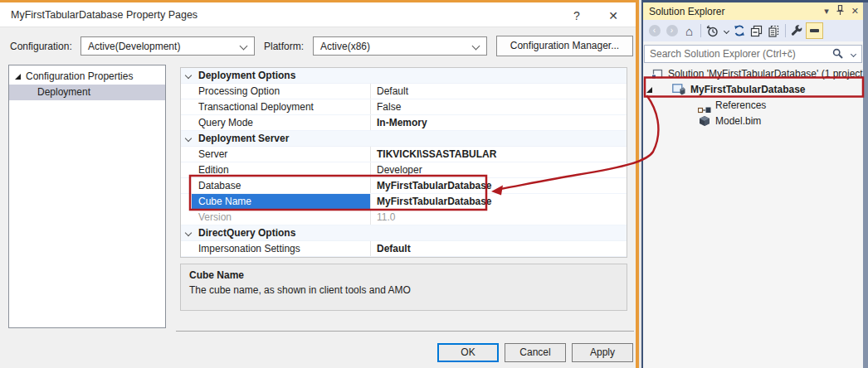  Describe the element at coordinates (866, 186) in the screenshot. I see `vs-right-edge-strip` at that location.